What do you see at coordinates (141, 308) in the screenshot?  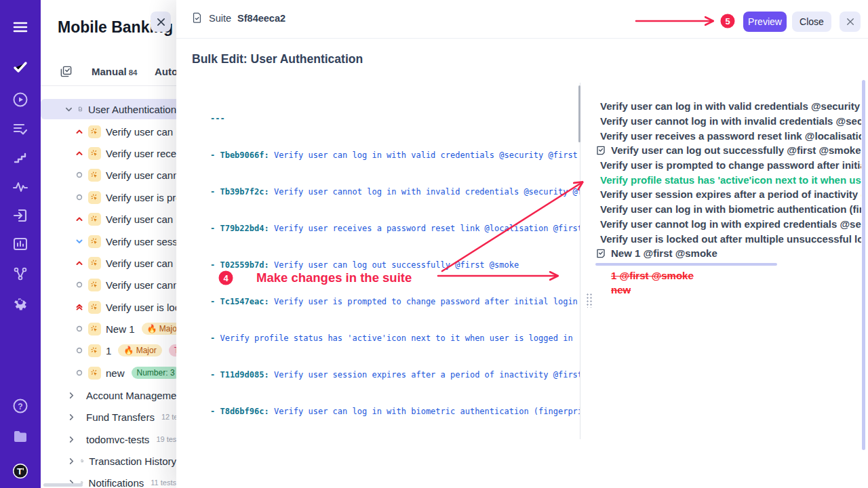 I see `test-label: Verify user is locked out after multiple…` at bounding box center [141, 308].